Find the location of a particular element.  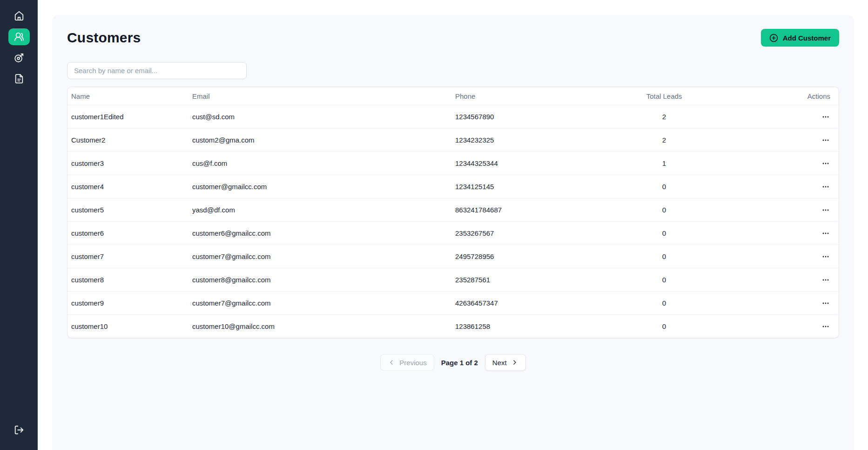

cell-name: customer9 is located at coordinates (128, 303).